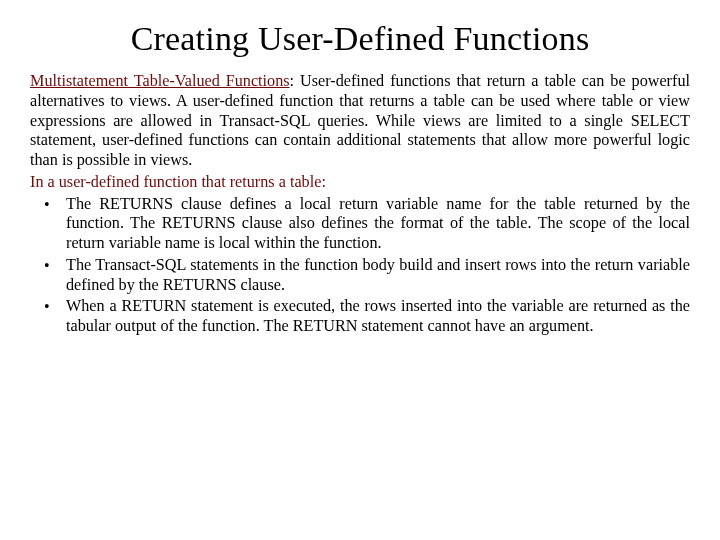  I want to click on lead-term: Multistatement Table-Valued Functions, so click(160, 81).